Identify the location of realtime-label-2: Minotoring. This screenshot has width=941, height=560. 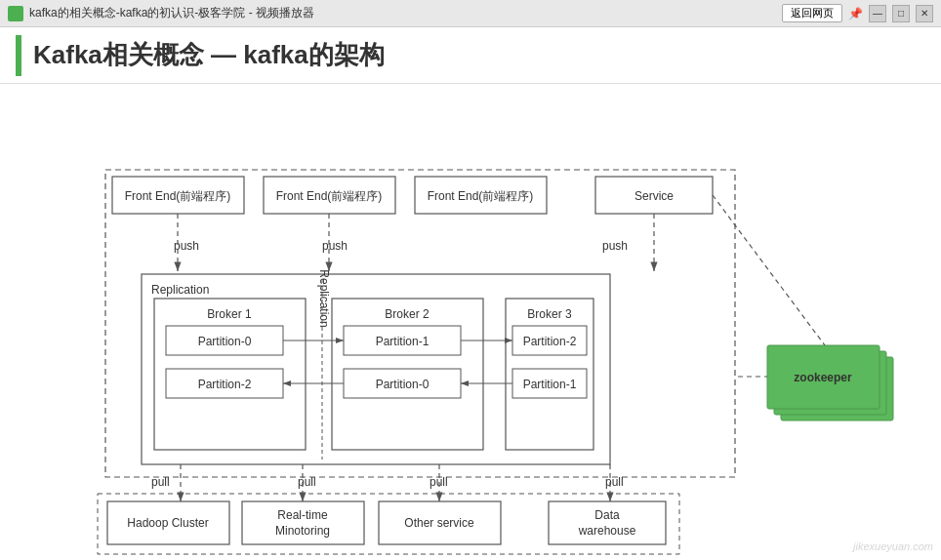
(303, 531).